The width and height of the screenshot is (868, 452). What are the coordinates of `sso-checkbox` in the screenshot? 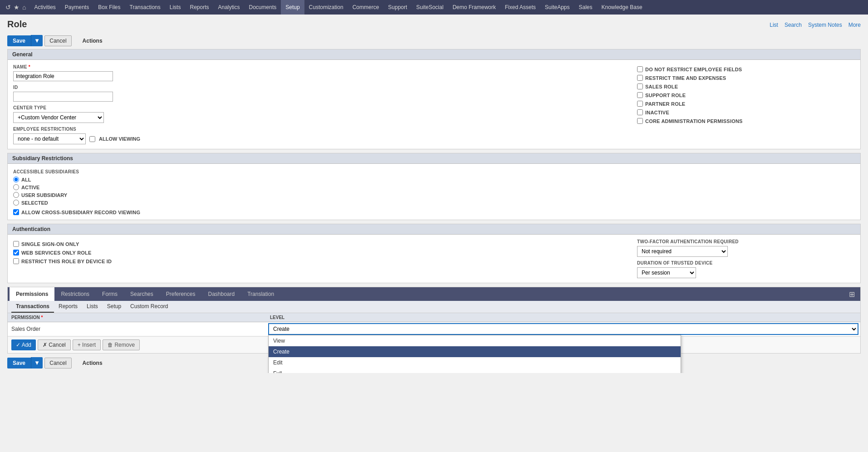 It's located at (16, 244).